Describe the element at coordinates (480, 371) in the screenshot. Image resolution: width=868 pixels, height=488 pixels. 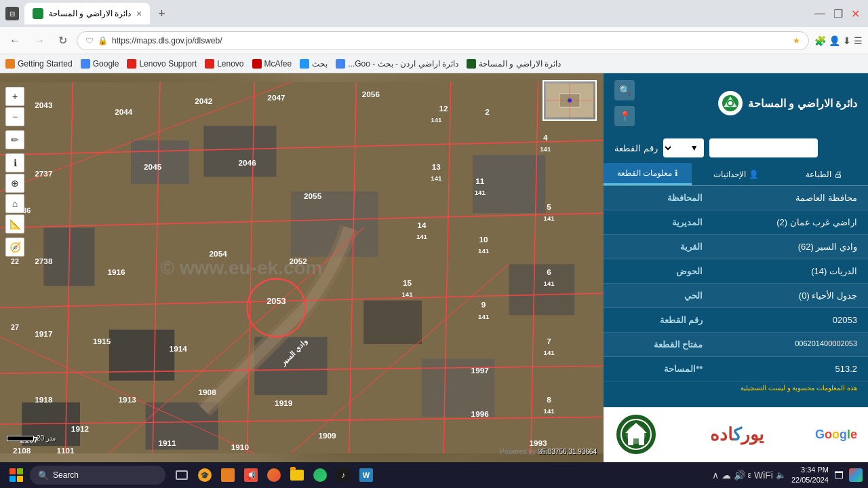
I see `svg-text: 1997` at that location.